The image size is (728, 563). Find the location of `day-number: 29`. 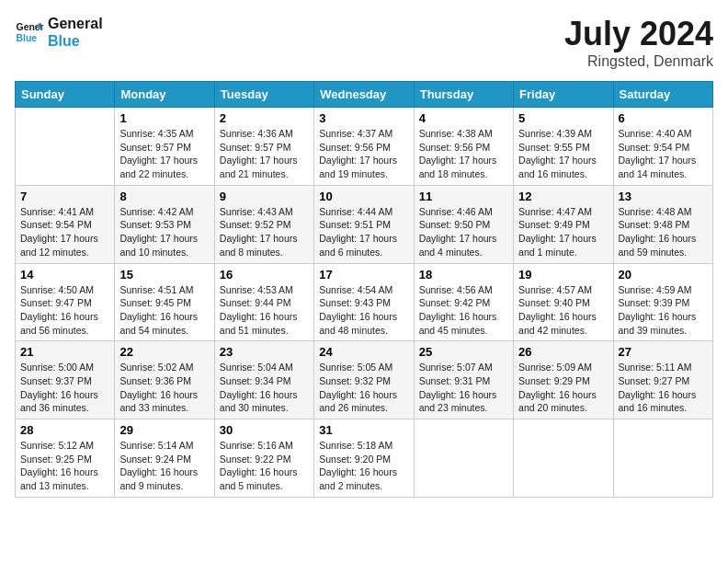

day-number: 29 is located at coordinates (164, 431).